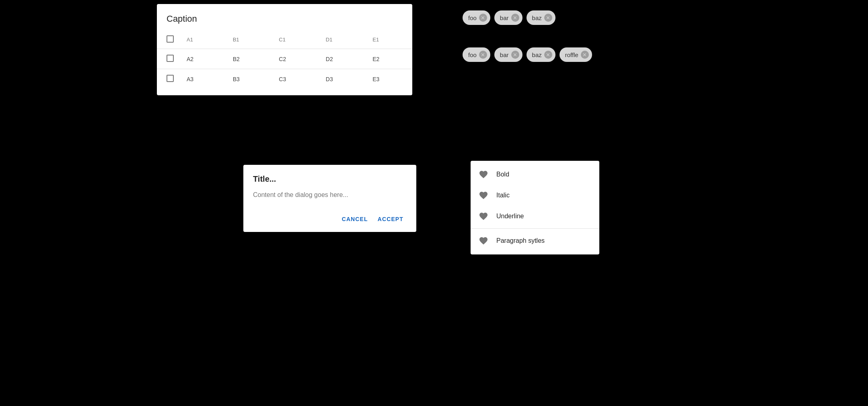 Image resolution: width=868 pixels, height=406 pixels. I want to click on menu-divider, so click(535, 228).